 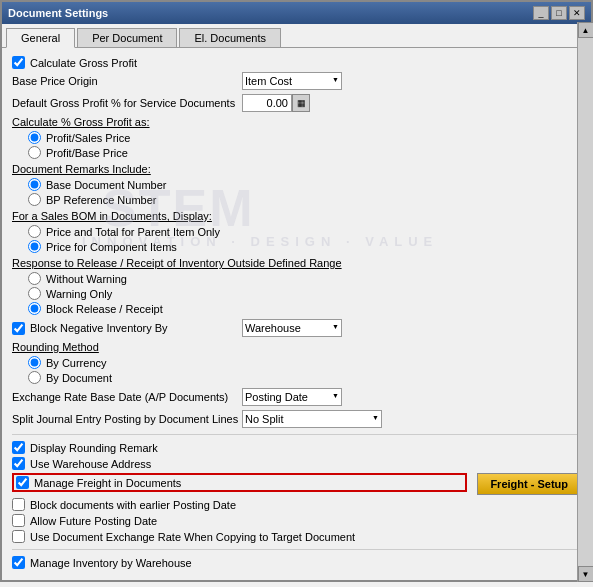 I want to click on component-items-radio, so click(x=34, y=246).